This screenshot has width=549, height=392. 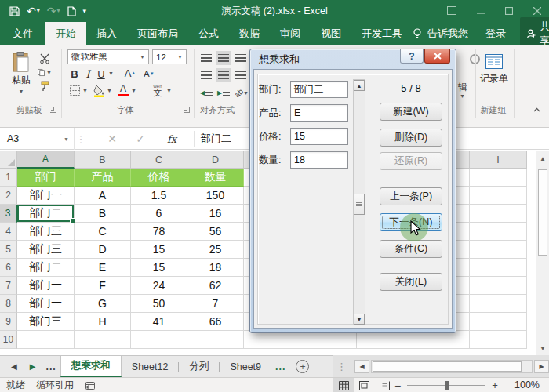 I want to click on cell-D6: 18, so click(x=216, y=268).